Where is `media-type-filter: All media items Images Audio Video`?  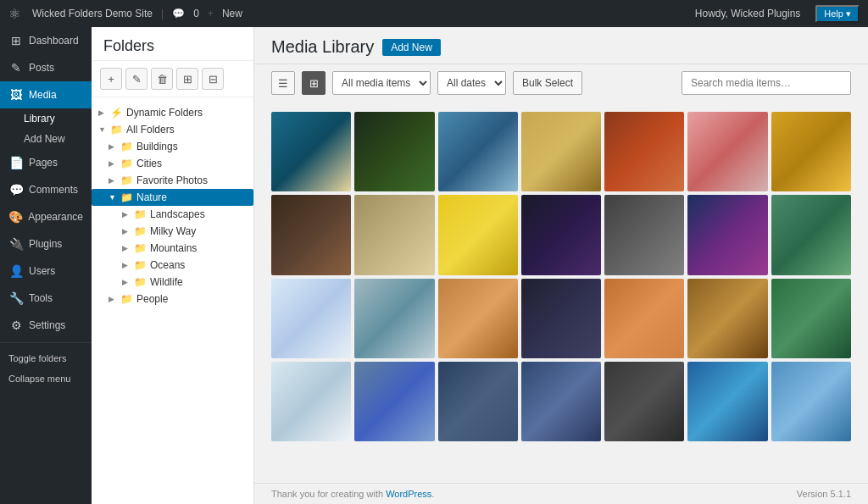 media-type-filter: All media items Images Audio Video is located at coordinates (381, 83).